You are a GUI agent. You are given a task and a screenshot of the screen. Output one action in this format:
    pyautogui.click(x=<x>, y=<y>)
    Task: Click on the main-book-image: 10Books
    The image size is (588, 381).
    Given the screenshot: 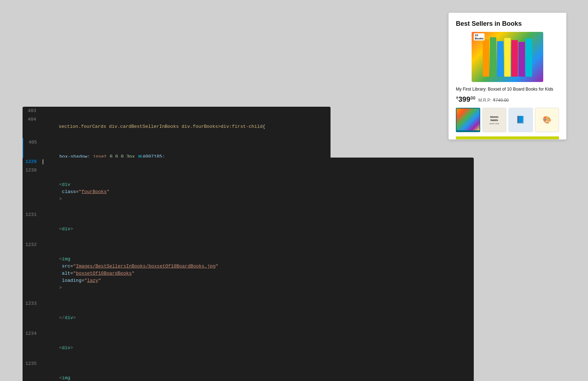 What is the action you would take?
    pyautogui.click(x=507, y=57)
    